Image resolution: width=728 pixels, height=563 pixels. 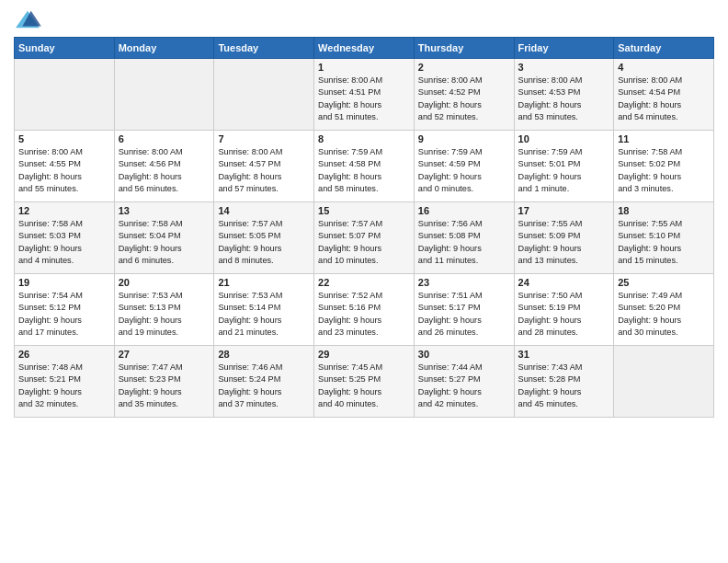 What do you see at coordinates (364, 48) in the screenshot?
I see `header-row: SundayMondayTuesdayWednesdayThursdayFrid…` at bounding box center [364, 48].